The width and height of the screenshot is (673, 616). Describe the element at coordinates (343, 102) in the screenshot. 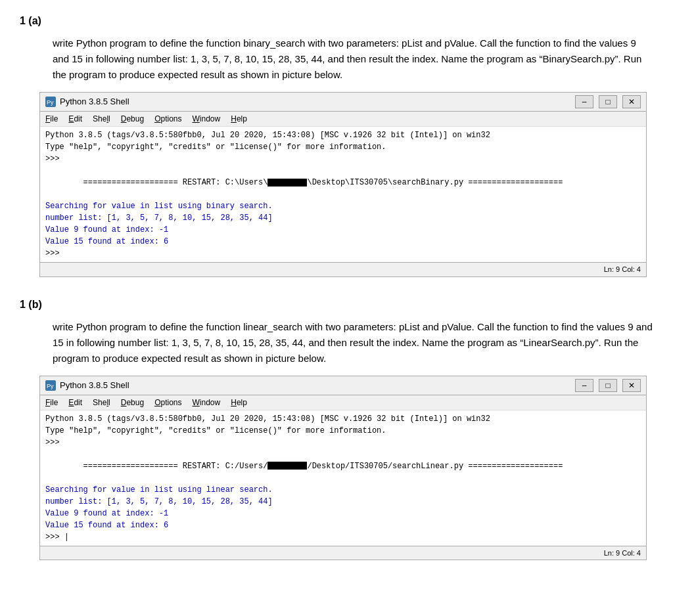

I see `shell-titlebar-1a: Py Python 3.8.5 Shell – □ ✕` at that location.